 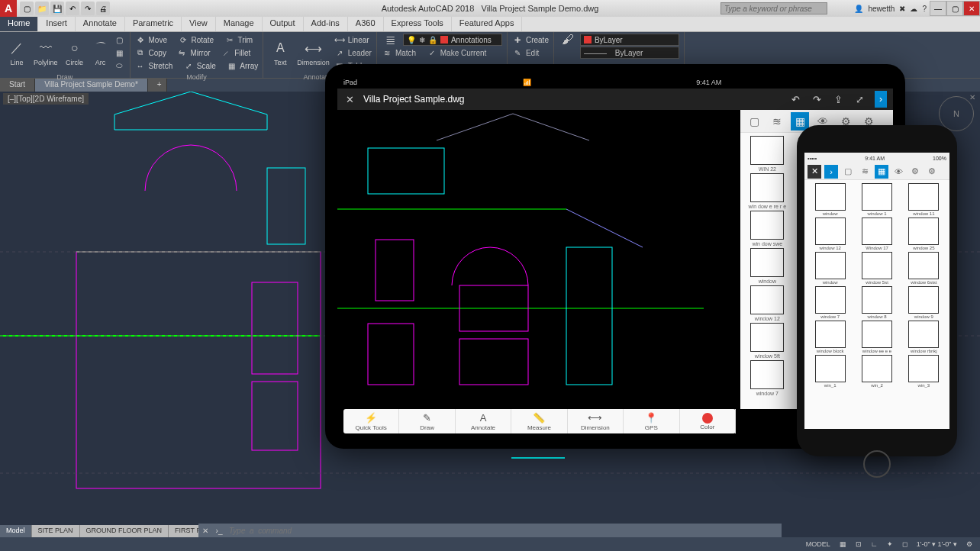 What do you see at coordinates (768, 229) in the screenshot?
I see `palette-item: win dow swe` at bounding box center [768, 229].